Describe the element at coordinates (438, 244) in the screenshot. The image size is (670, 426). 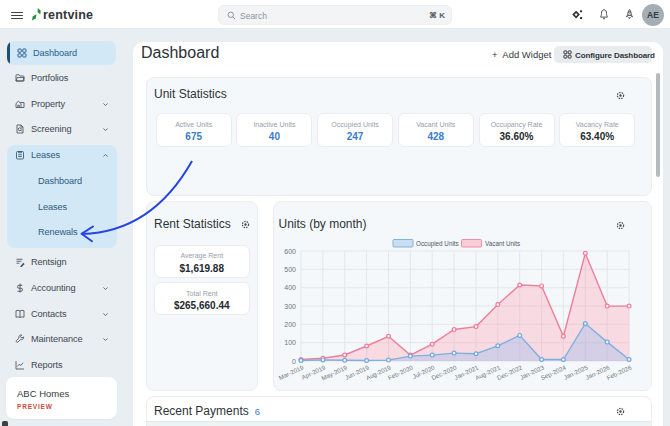
I see `svg-text: Occupied Units` at that location.